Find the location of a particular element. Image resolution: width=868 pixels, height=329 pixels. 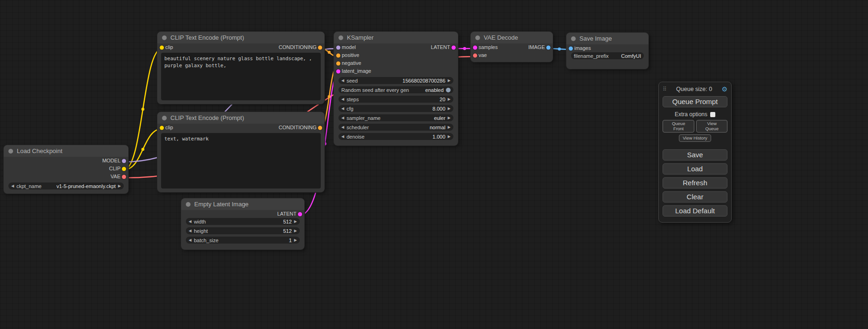

view-queue-button: View Queue is located at coordinates (712, 126).